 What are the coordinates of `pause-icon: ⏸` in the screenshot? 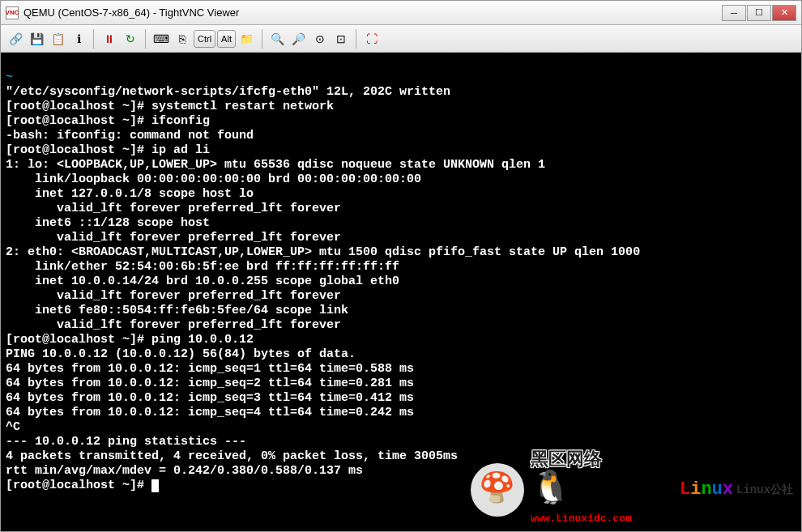 It's located at (109, 39).